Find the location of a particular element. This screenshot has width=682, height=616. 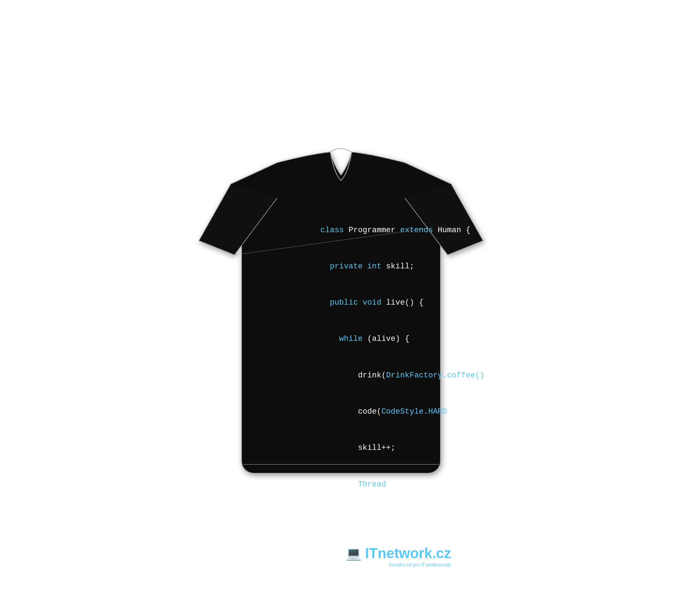

code-line-1: class Programmer extends Human { is located at coordinates (366, 230).